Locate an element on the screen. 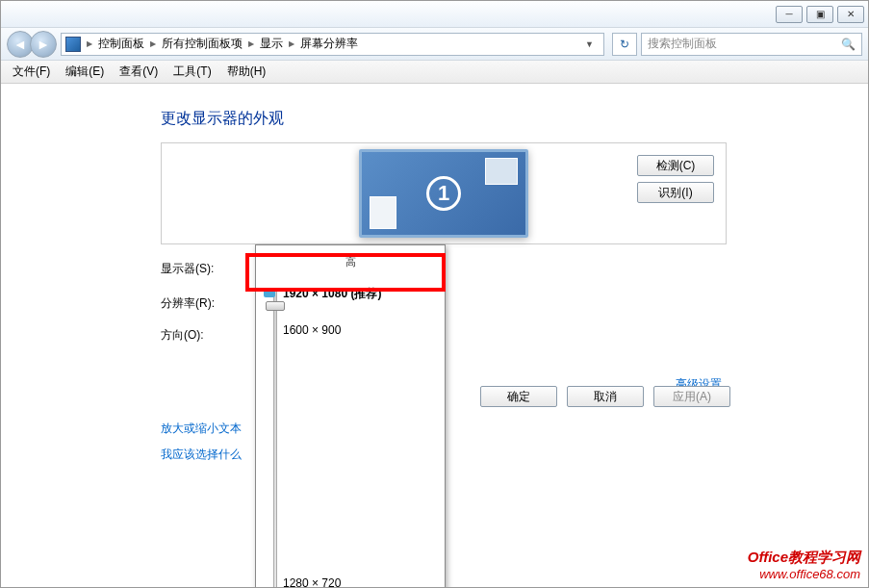 The width and height of the screenshot is (869, 588). breadcrumb-item: 控制面板 is located at coordinates (121, 44).